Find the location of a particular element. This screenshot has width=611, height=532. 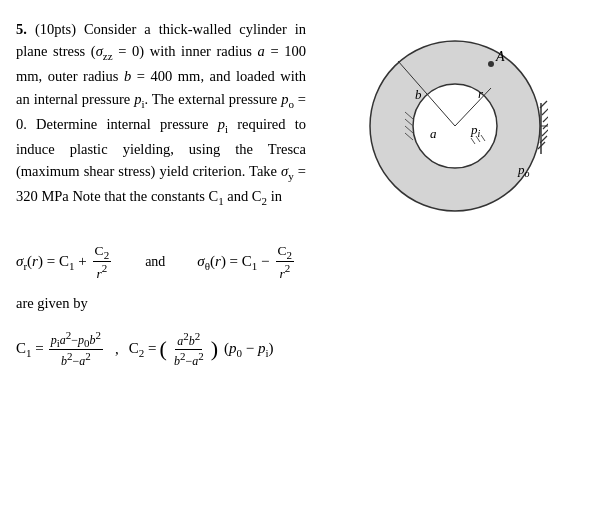

and-label: and is located at coordinates (155, 262).